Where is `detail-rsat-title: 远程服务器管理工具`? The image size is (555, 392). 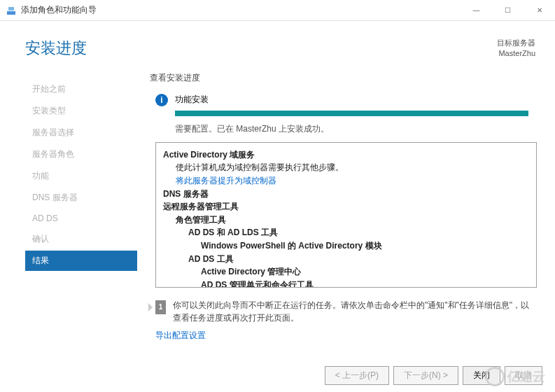
detail-rsat-title: 远程服务器管理工具 is located at coordinates (346, 207).